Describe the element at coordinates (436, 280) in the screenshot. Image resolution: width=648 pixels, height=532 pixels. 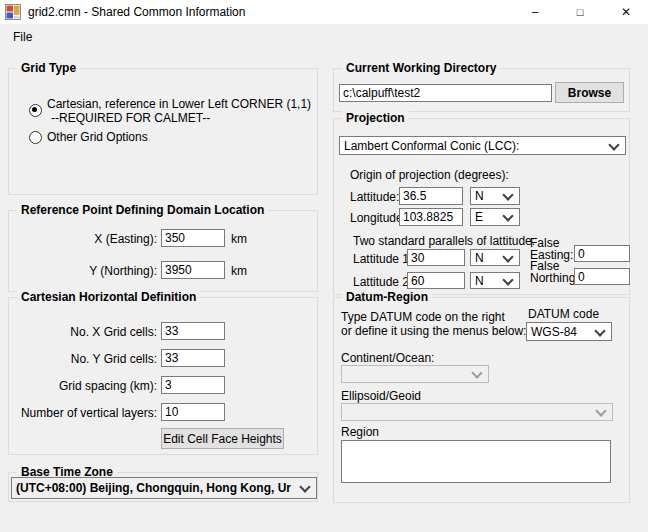
I see `latitude2-field` at that location.